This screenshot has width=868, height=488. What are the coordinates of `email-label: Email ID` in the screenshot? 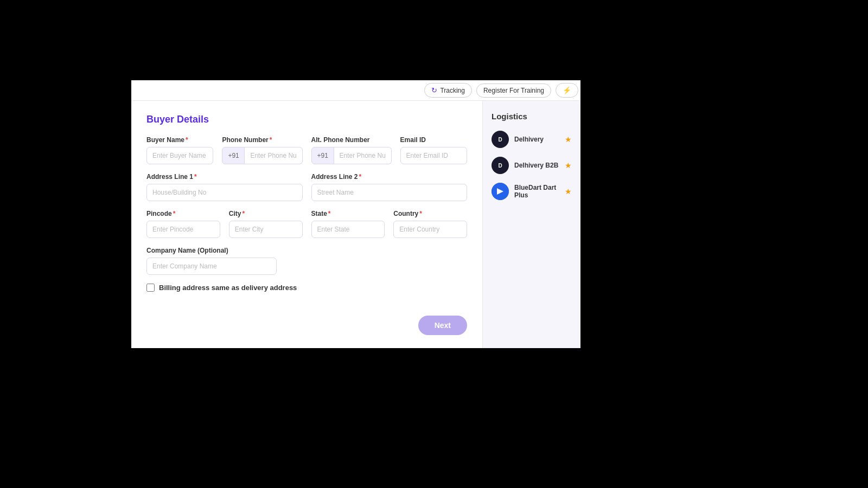 It's located at (434, 140).